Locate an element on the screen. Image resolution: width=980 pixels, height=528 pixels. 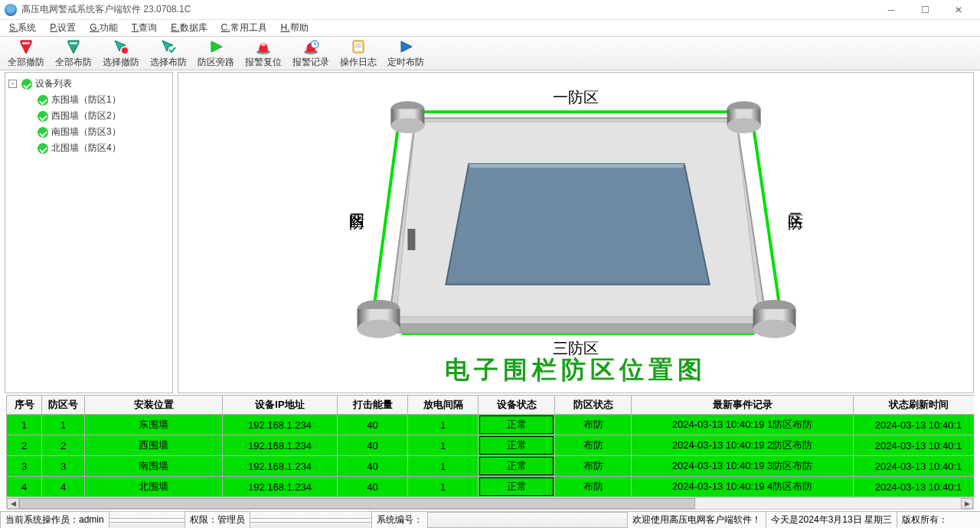
map-title: 电子围栏防区位置图 is located at coordinates (576, 370).